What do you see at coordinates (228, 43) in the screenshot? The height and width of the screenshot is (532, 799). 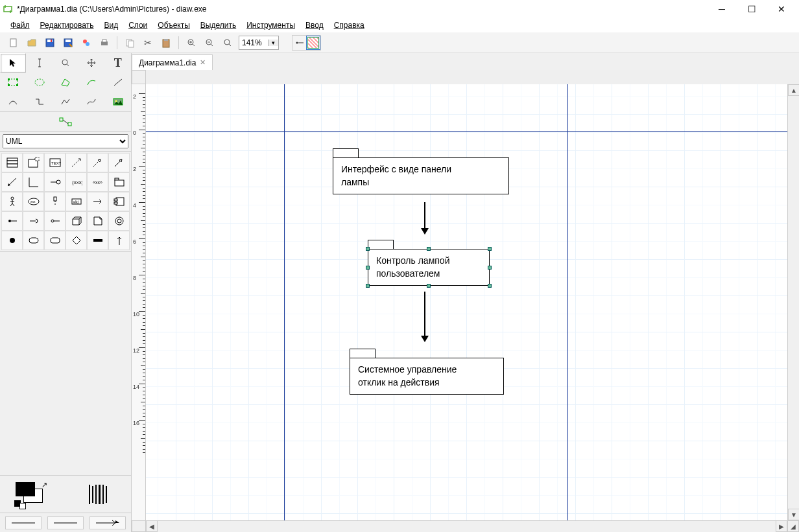 I see `zoom-fit-icon` at bounding box center [228, 43].